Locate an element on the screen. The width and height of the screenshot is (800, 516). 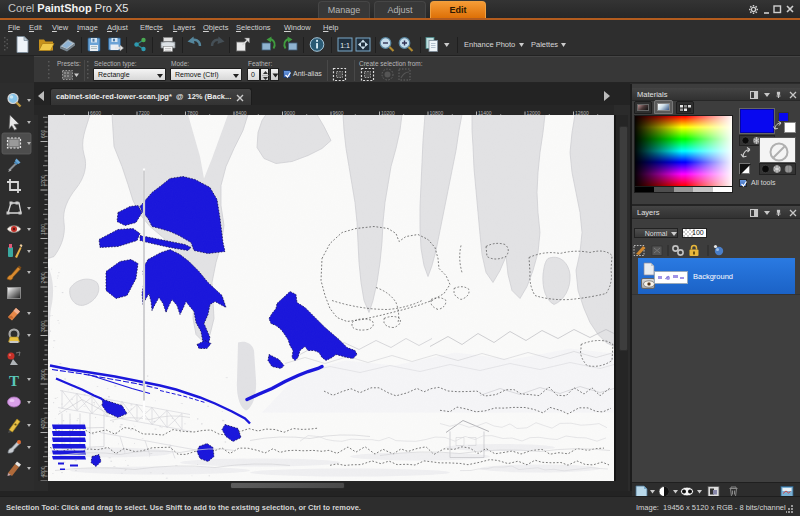
svg-text: T is located at coordinates (14, 381).